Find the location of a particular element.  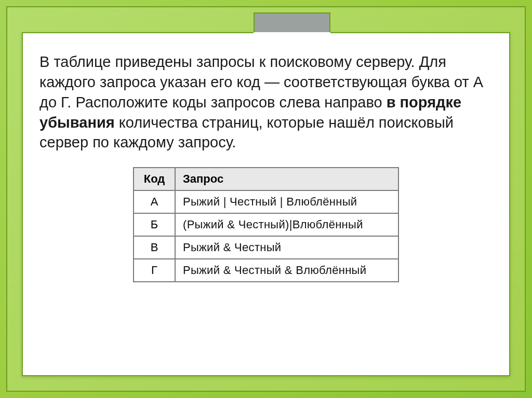

query-table: Код Запрос А Рыжий | Честный | Влюблённы… is located at coordinates (266, 225).